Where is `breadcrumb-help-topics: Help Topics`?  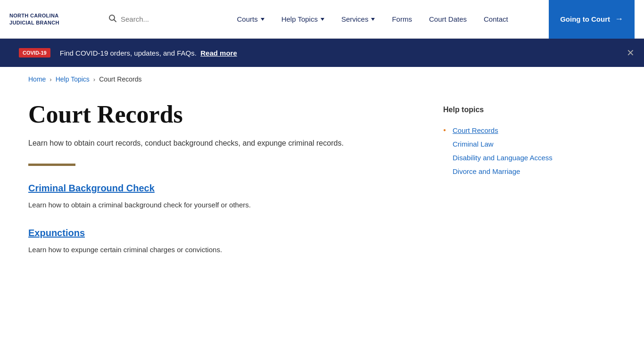 breadcrumb-help-topics: Help Topics is located at coordinates (73, 79).